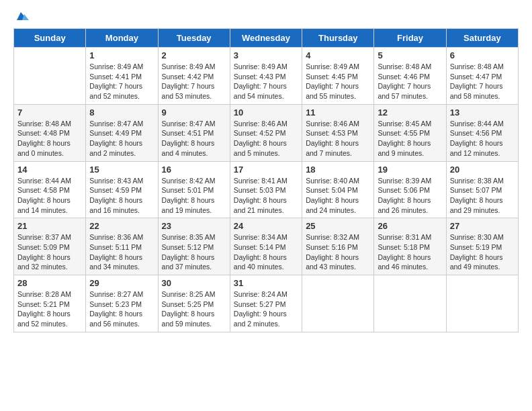  Describe the element at coordinates (193, 189) in the screenshot. I see `calendar-cell: 16Sunrise: 8:42 AMSunset: 5:01 PMDayligh…` at that location.